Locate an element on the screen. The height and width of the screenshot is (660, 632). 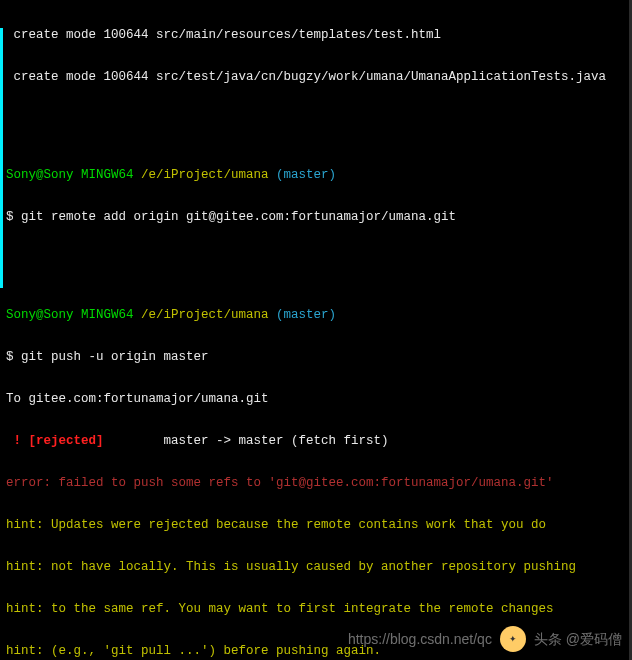
watermark: https://blog.csdn.net/qc ✦ 头条 @爱码僧 is located at coordinates (485, 639).